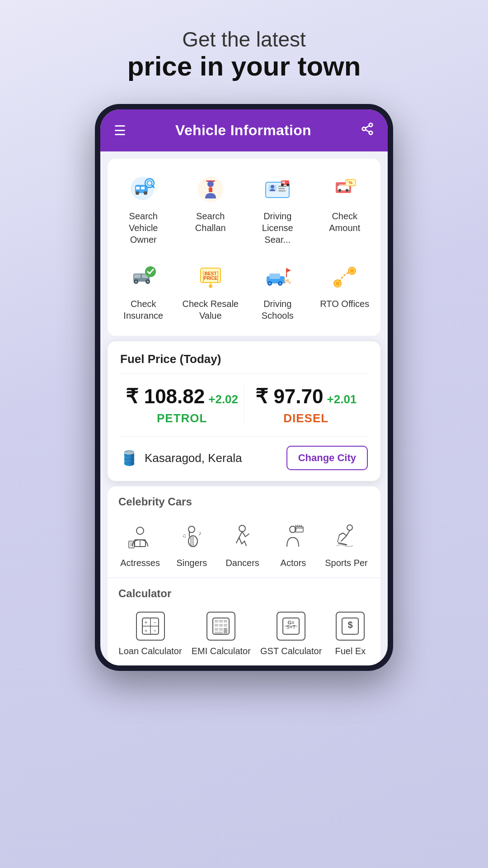  I want to click on diesel-label: DIESEL, so click(306, 419).